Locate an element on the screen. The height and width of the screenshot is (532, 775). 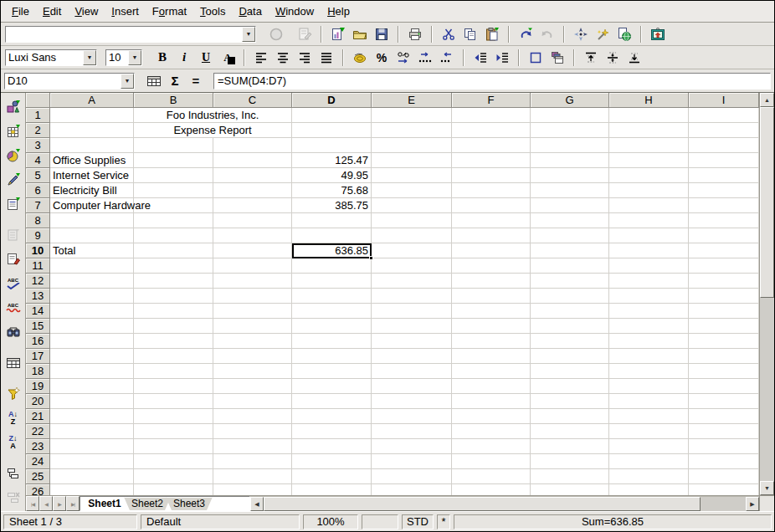
cell-B11 is located at coordinates (174, 266).